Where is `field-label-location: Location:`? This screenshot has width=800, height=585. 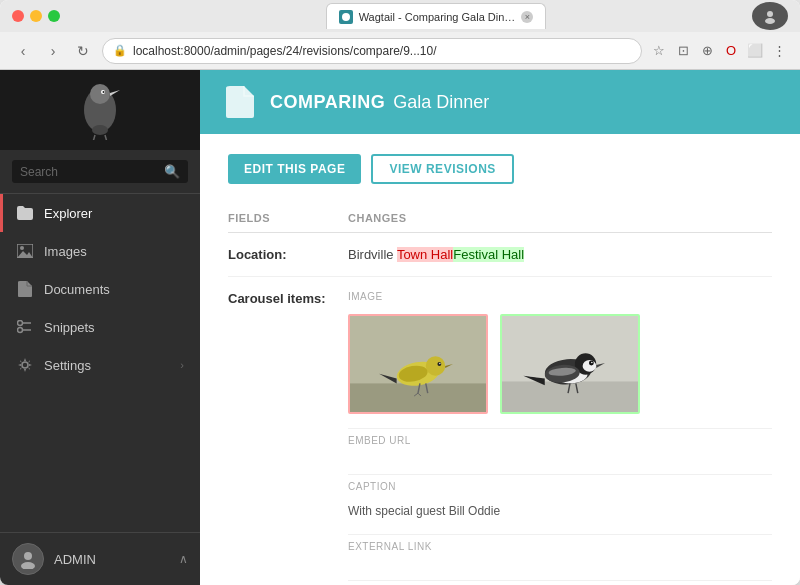
field-label-location: Location: is located at coordinates (288, 255).